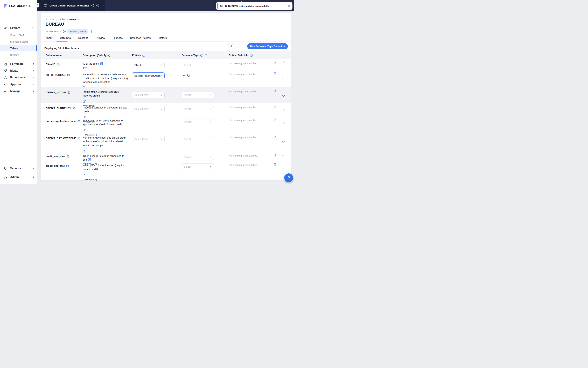 Image resolution: width=588 pixels, height=368 pixels. I want to click on toast-close-icon, so click(289, 6).